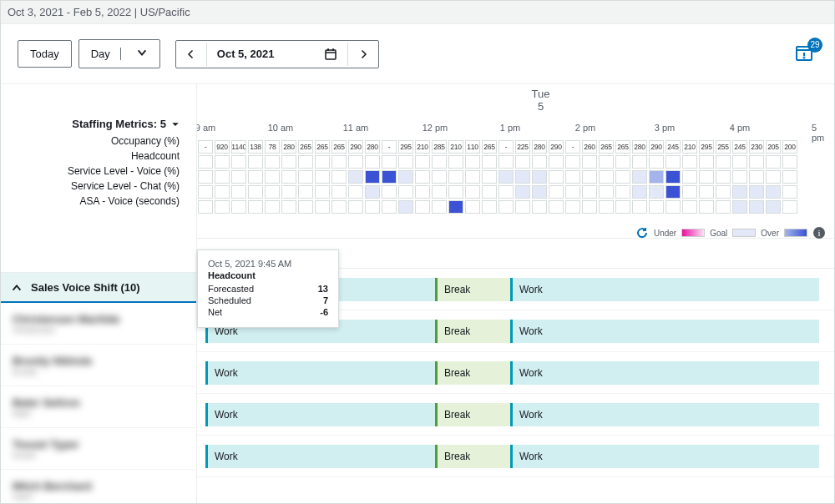  I want to click on metric-cell: 295, so click(406, 147).